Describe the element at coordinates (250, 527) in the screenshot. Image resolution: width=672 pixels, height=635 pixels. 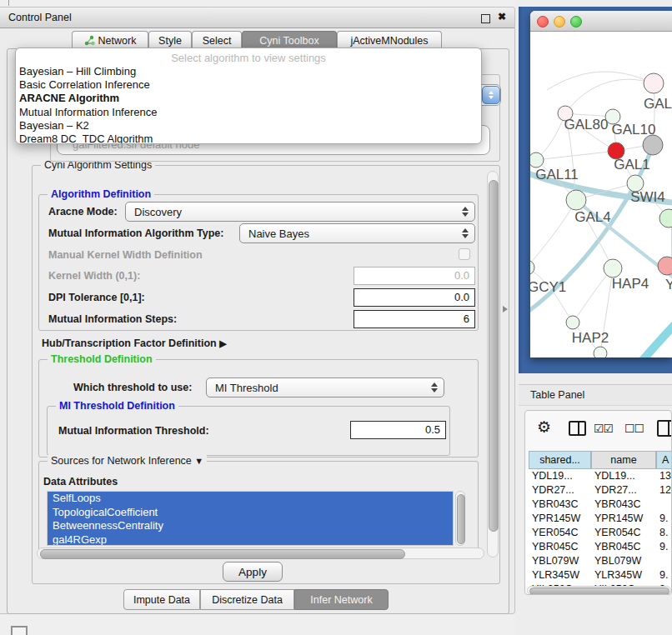
I see `attribute-list-item: BetweennessCentrality` at that location.